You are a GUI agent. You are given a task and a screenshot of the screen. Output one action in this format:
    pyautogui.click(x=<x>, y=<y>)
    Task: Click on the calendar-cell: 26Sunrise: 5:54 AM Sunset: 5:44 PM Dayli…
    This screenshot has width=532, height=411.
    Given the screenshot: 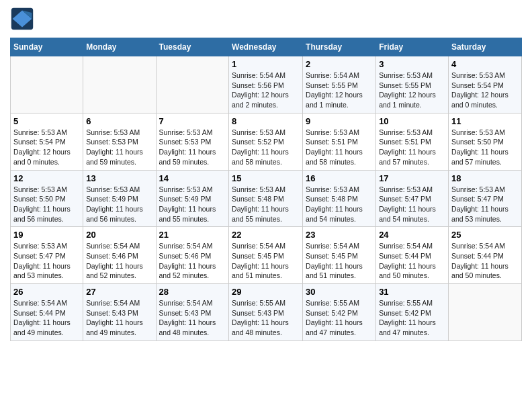 What is the action you would take?
    pyautogui.click(x=47, y=313)
    